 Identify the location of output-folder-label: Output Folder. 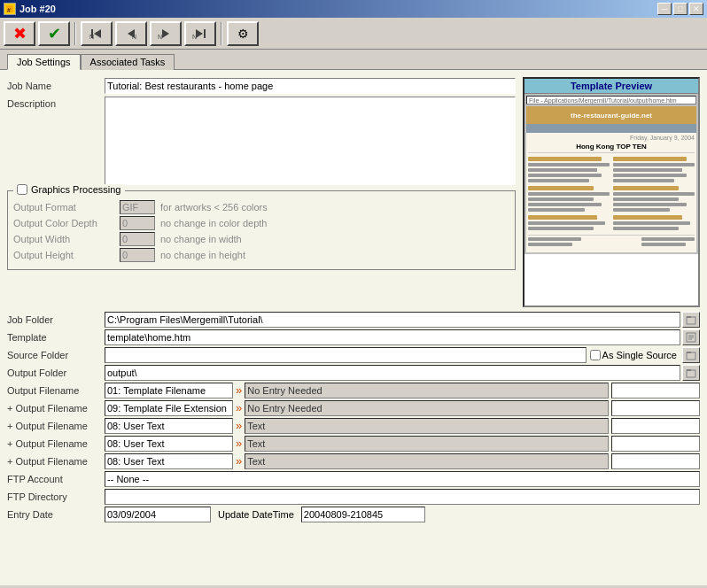
(56, 373).